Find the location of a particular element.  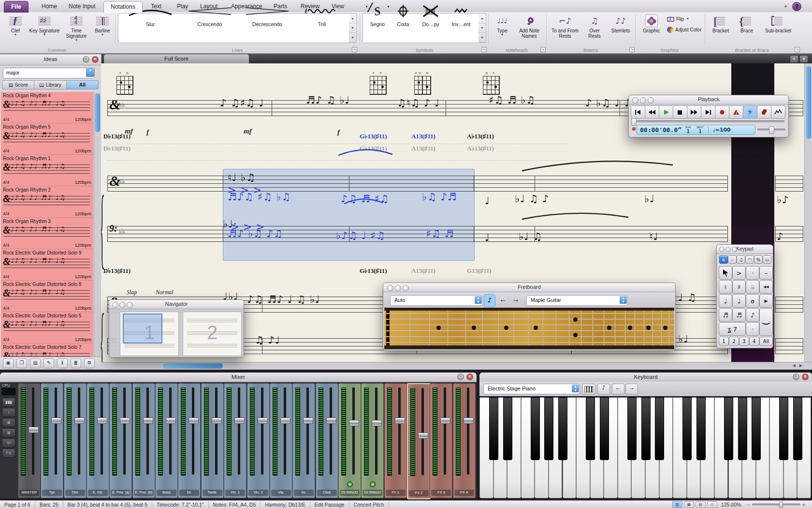

beams-launcher: ↘ is located at coordinates (632, 49).